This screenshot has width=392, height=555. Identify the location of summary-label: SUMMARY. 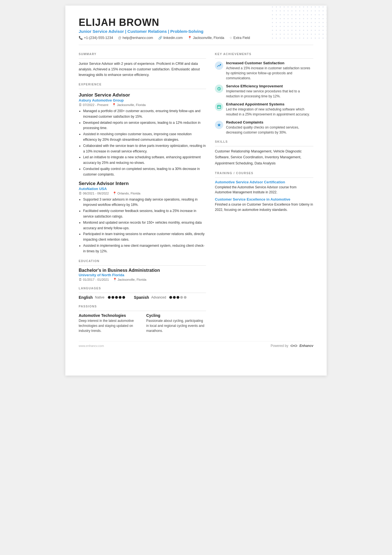
(142, 54).